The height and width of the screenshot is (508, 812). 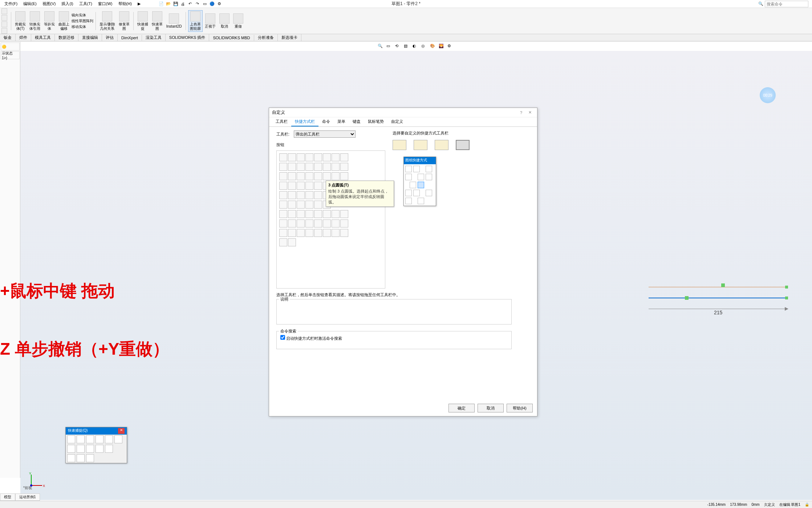 I want to click on dtab-keyboard: 键盘, so click(x=357, y=122).